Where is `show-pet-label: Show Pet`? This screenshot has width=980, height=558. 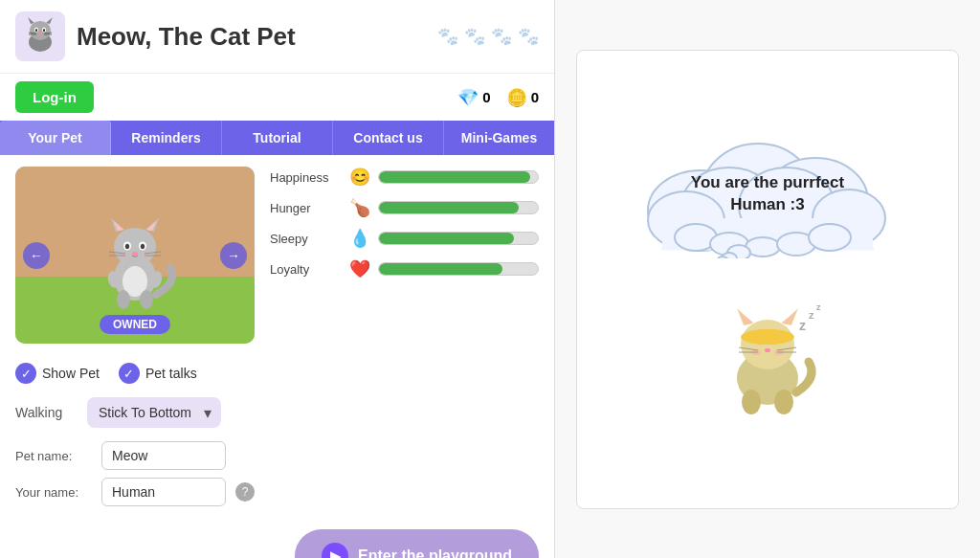
show-pet-label: Show Pet is located at coordinates (71, 373).